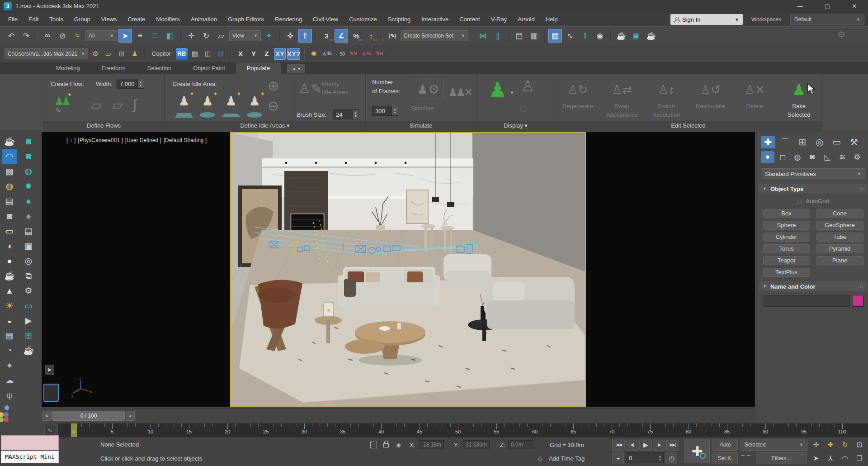 The image size is (868, 466). What do you see at coordinates (386, 444) in the screenshot?
I see `selection-lock-icon` at bounding box center [386, 444].